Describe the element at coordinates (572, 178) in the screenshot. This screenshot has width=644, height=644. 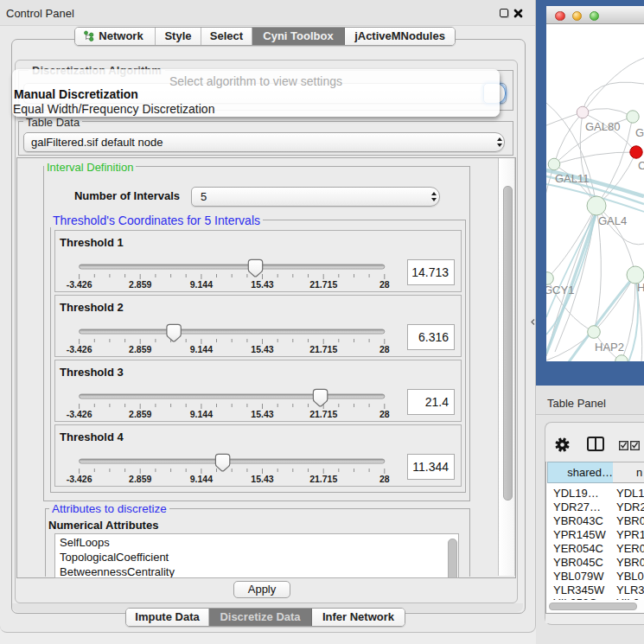
I see `svg-text: GAL11` at that location.